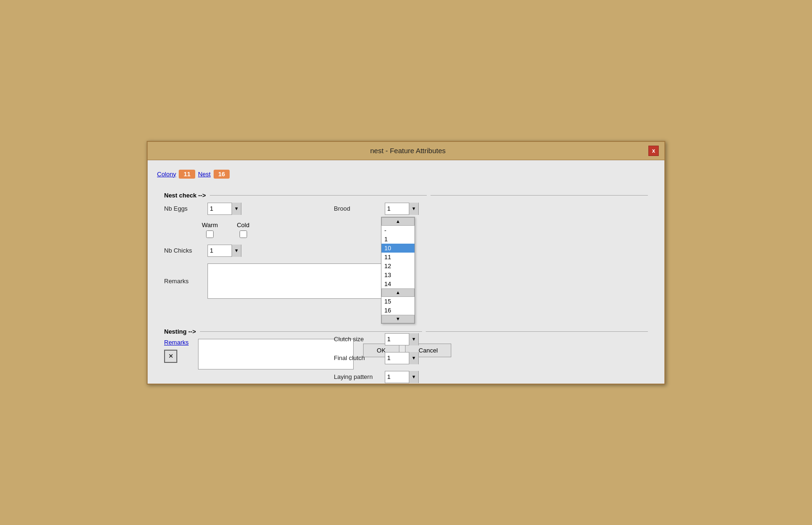  Describe the element at coordinates (414, 358) in the screenshot. I see `final-clutch-arrow: ▼` at that location.